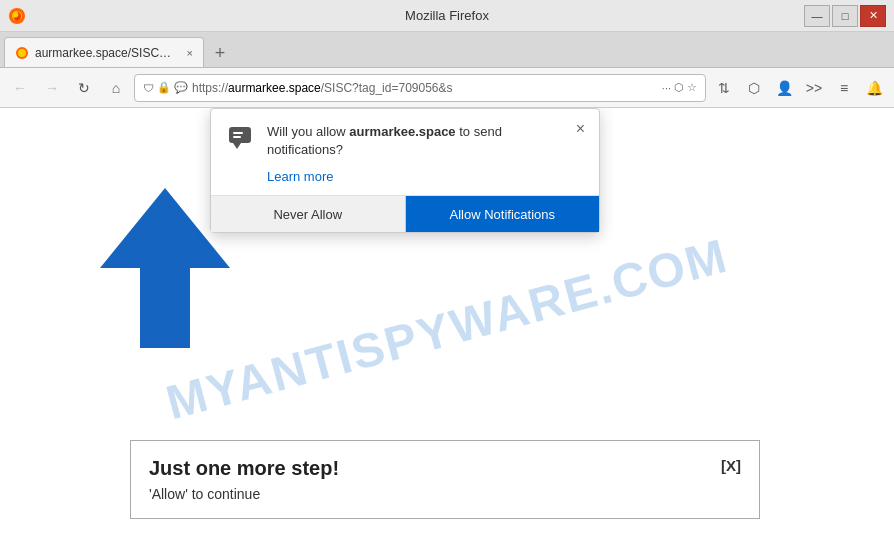  I want to click on popup-site-name: aurmarkee.space, so click(402, 132).